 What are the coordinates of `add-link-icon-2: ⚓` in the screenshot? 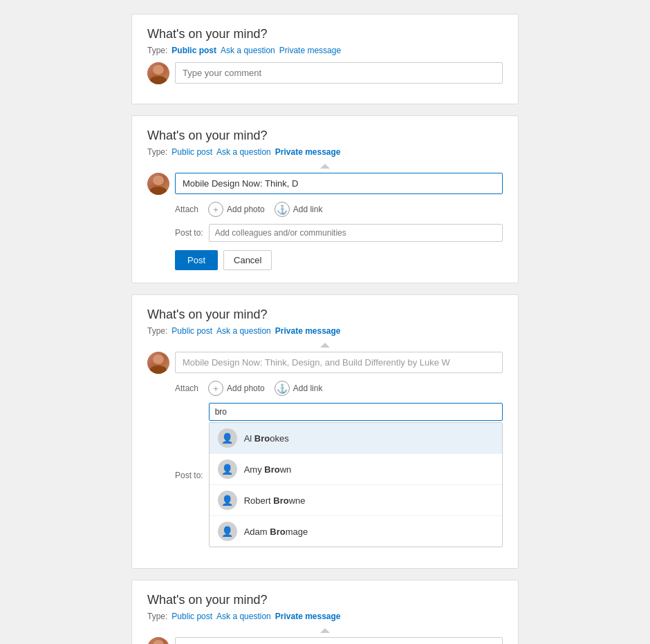 It's located at (282, 209).